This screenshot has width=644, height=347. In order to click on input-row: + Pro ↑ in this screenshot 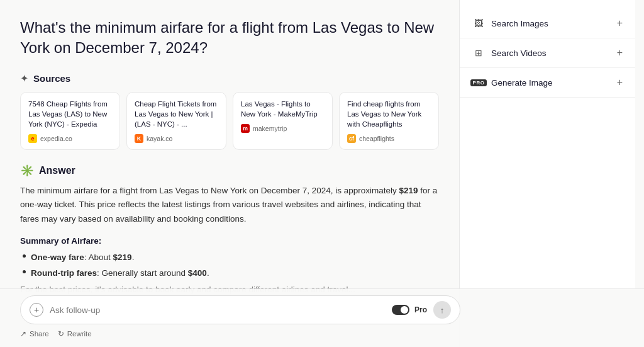, I will do `click(240, 310)`.